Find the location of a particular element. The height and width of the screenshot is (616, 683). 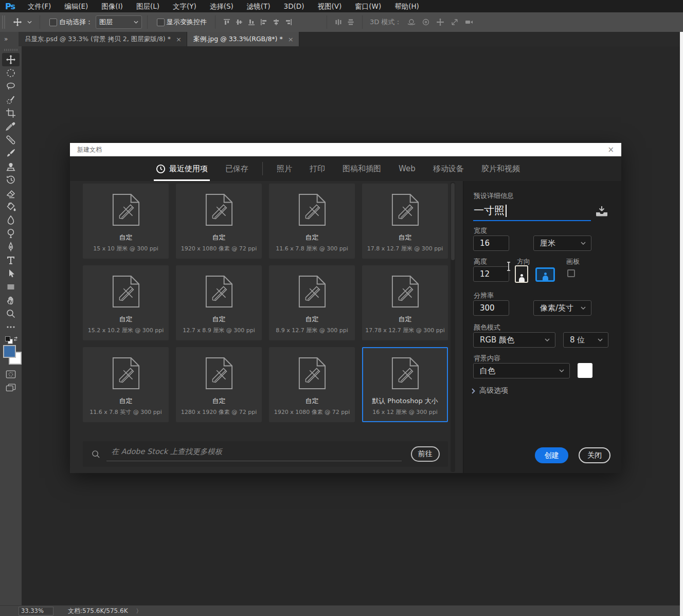

toolbar-grip is located at coordinates (11, 50).